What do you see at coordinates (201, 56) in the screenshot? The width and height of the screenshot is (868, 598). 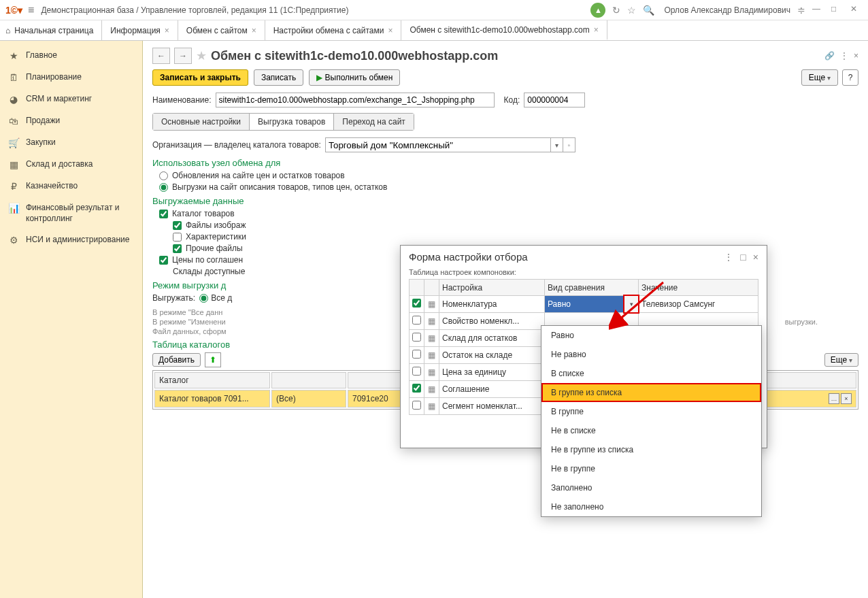 I see `favorite-icon: ★` at bounding box center [201, 56].